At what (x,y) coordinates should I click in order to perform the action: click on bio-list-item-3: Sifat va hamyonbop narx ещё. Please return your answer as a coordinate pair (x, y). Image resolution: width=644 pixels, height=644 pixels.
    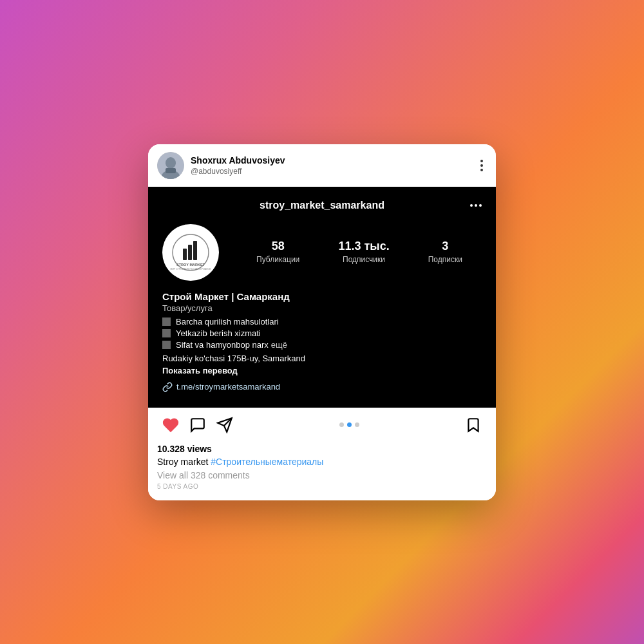
    Looking at the image, I should click on (322, 345).